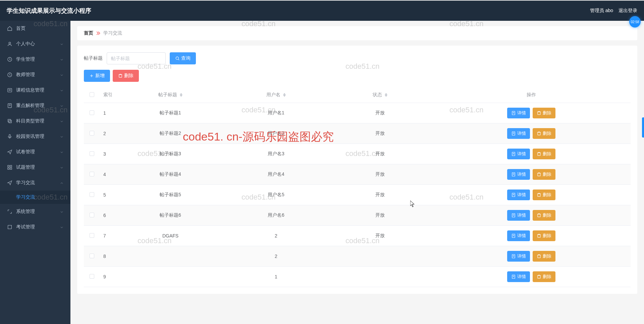  I want to click on select-all-checkbox, so click(92, 95).